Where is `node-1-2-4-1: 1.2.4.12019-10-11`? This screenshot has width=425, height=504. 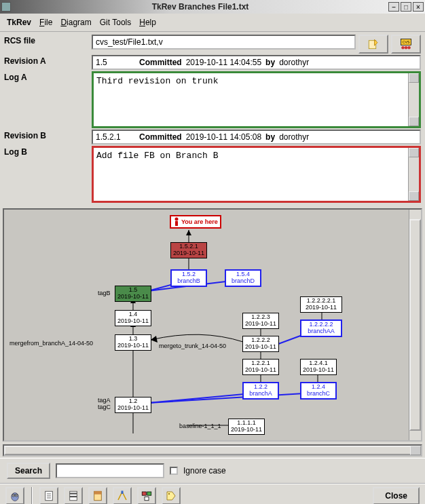
node-1-2-4-1: 1.2.4.12019-10-11 is located at coordinates (318, 367).